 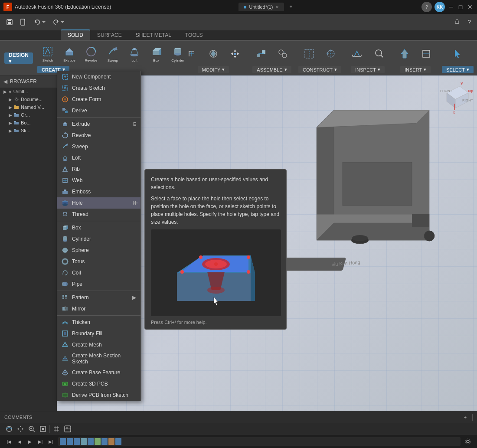 I want to click on menu-hole: Hole H ⋯, so click(x=99, y=203).